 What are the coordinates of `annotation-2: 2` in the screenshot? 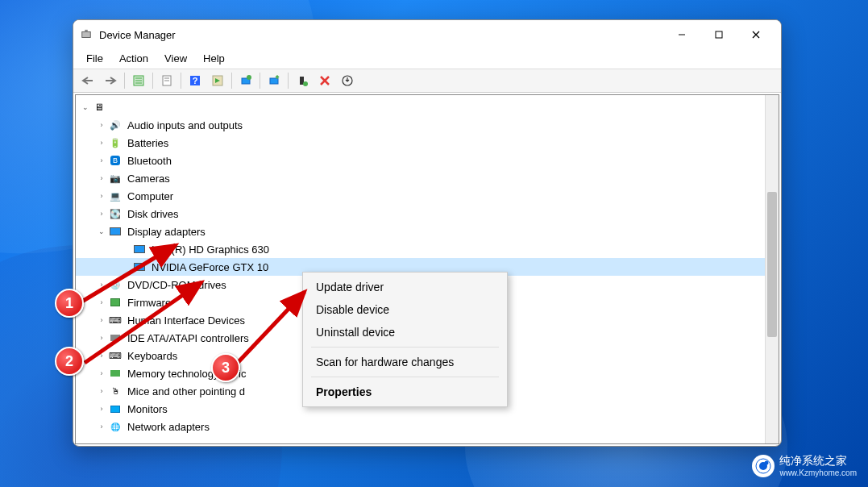 It's located at (69, 361).